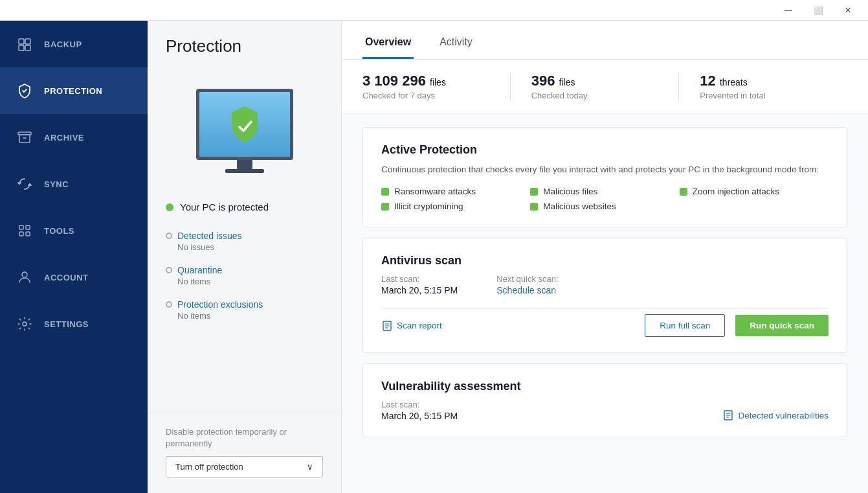  What do you see at coordinates (534, 192) in the screenshot?
I see `feature-dot-malicious-files` at bounding box center [534, 192].